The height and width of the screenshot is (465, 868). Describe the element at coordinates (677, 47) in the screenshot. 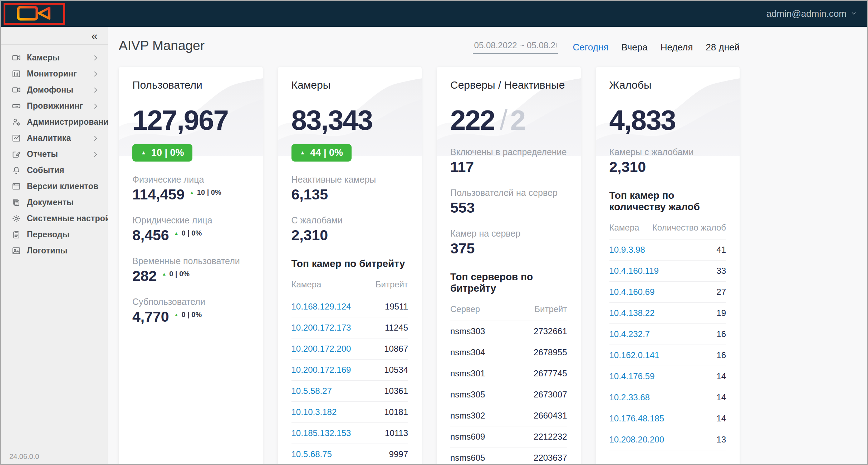

I see `range-tab-week: Неделя` at that location.